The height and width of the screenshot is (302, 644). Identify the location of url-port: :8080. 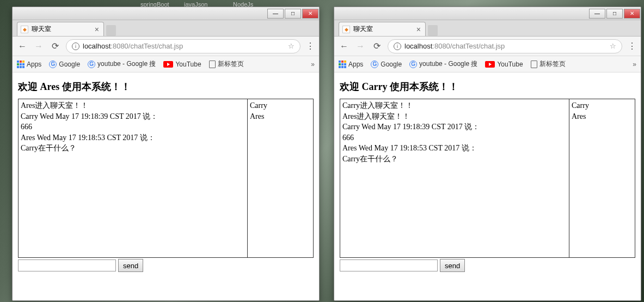
(441, 46).